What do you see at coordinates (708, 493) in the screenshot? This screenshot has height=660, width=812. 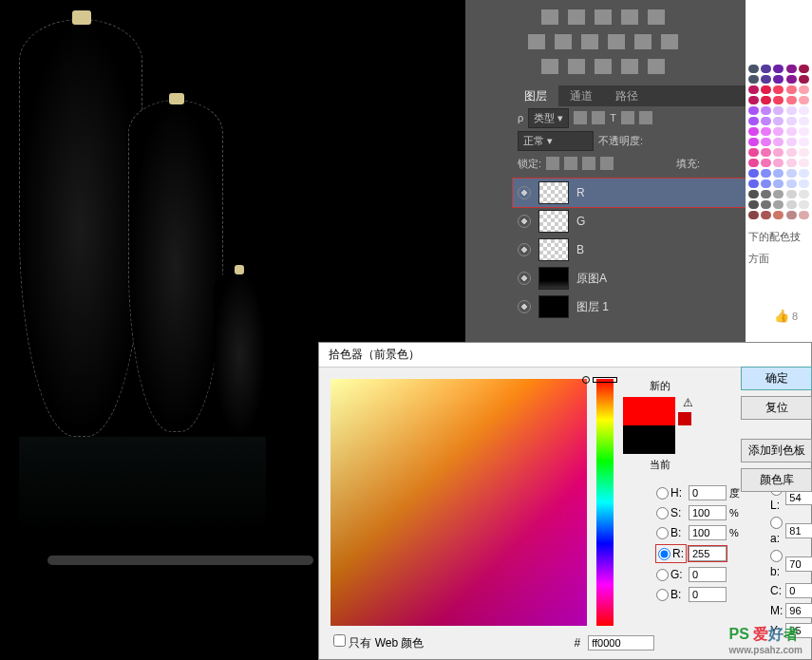 I see `input-h` at bounding box center [708, 493].